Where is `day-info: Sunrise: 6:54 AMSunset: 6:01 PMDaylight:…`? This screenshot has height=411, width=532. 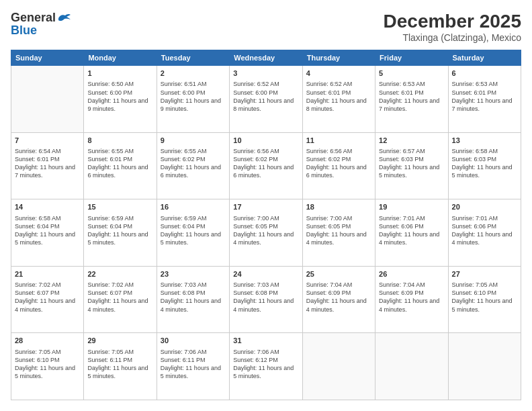 day-info: Sunrise: 6:54 AMSunset: 6:01 PMDaylight:… is located at coordinates (47, 164).